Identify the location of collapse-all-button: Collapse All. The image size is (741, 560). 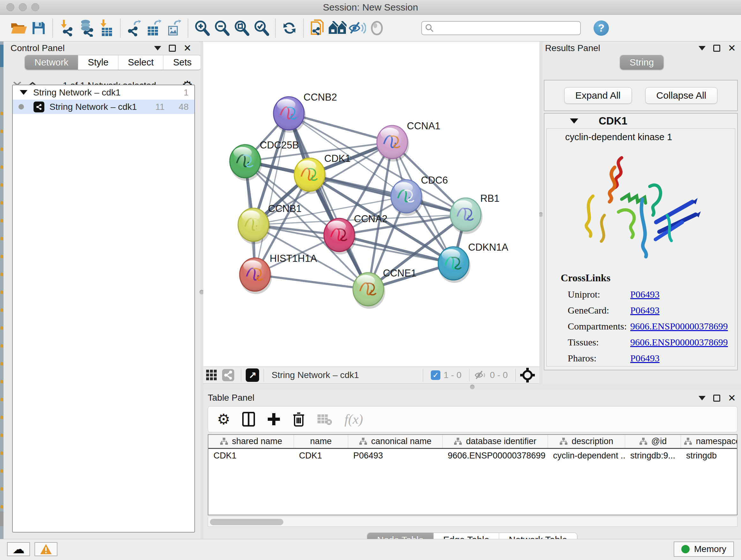
(681, 96).